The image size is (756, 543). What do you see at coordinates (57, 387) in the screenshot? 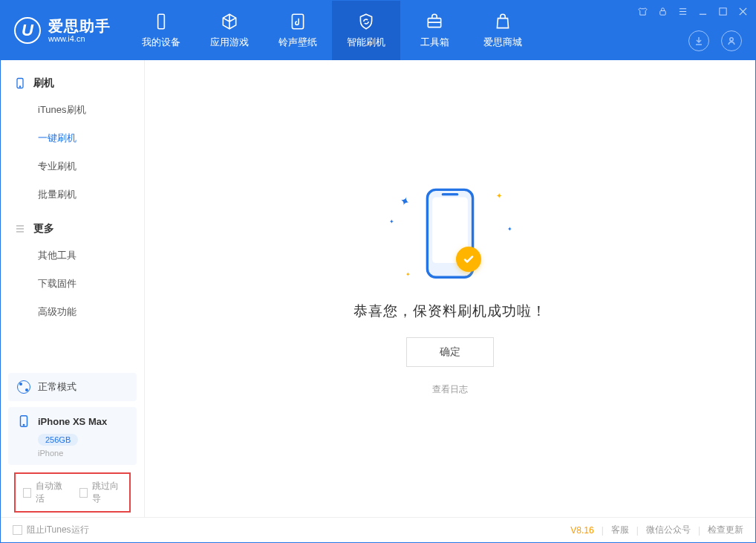
I see `mode-label: 正常模式` at bounding box center [57, 387].